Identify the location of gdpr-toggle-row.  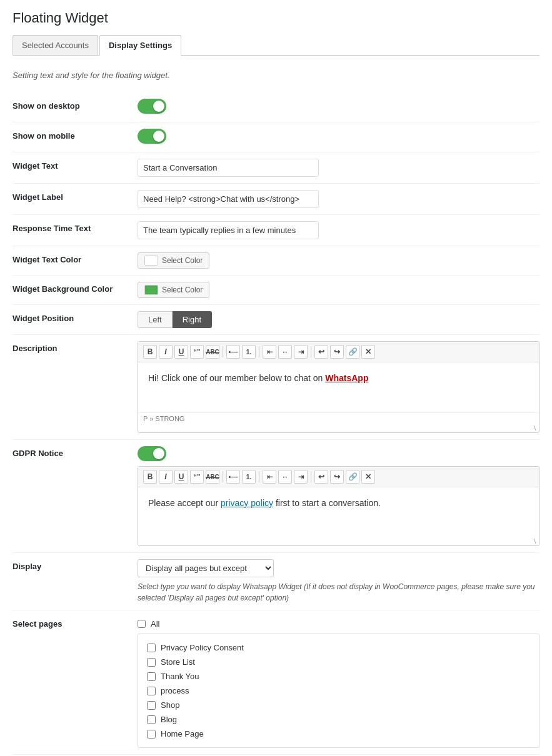
(339, 454).